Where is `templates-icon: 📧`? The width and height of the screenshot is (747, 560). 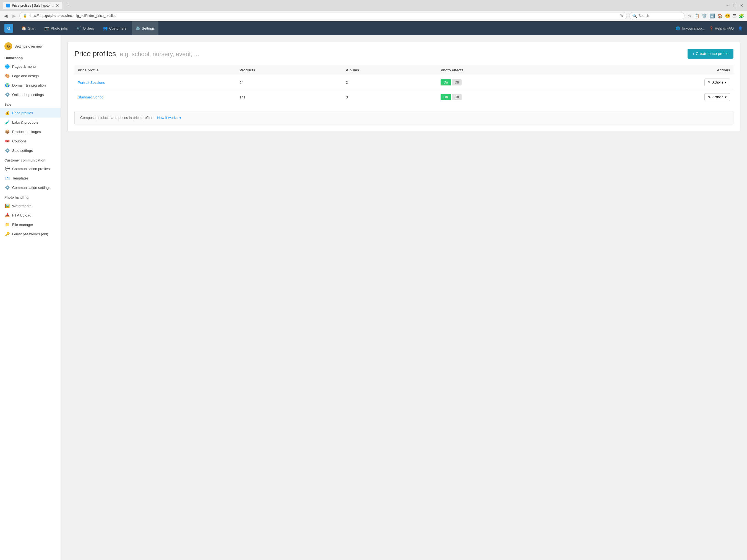 templates-icon: 📧 is located at coordinates (7, 178).